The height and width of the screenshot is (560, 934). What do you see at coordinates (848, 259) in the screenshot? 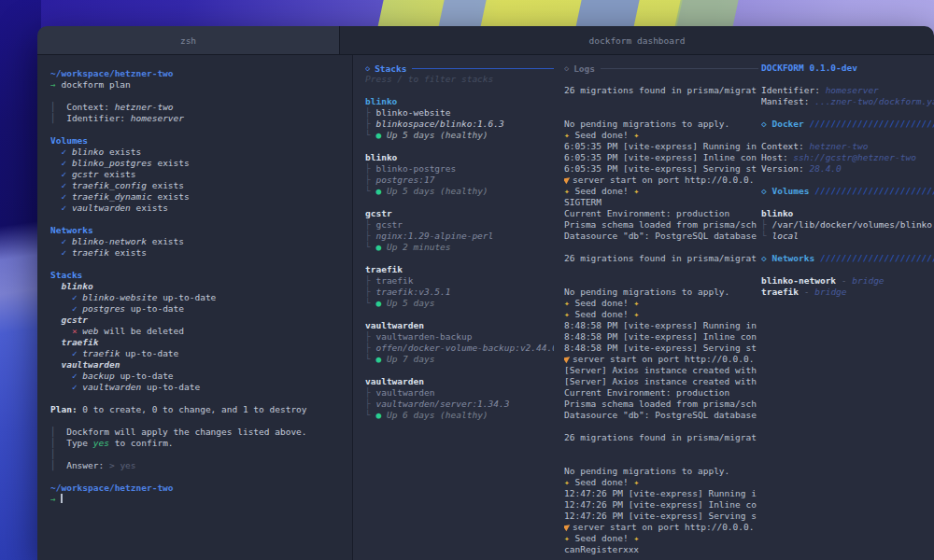
I see `info-line: ◇ Networks /////////////////////////////…` at bounding box center [848, 259].